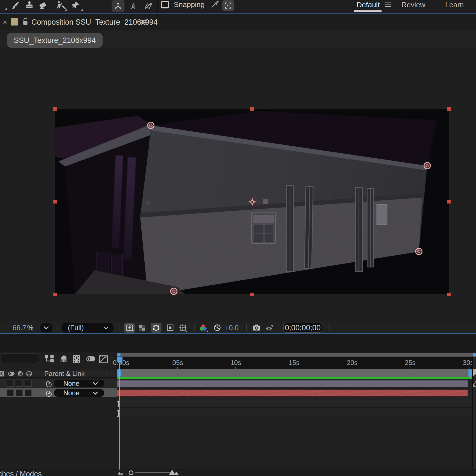 This screenshot has width=476, height=476. What do you see at coordinates (174, 472) in the screenshot?
I see `zoom-in-hills-icon` at bounding box center [174, 472].